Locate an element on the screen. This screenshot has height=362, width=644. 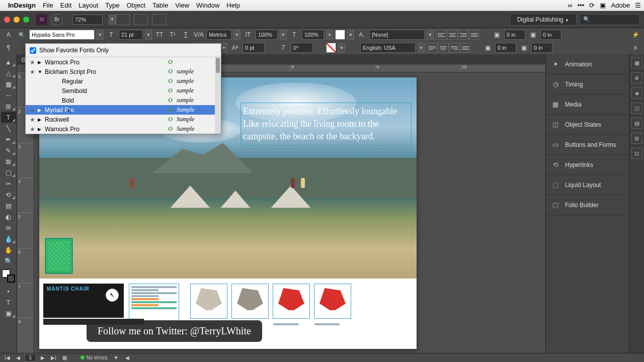
justify-button is located at coordinates (474, 35).